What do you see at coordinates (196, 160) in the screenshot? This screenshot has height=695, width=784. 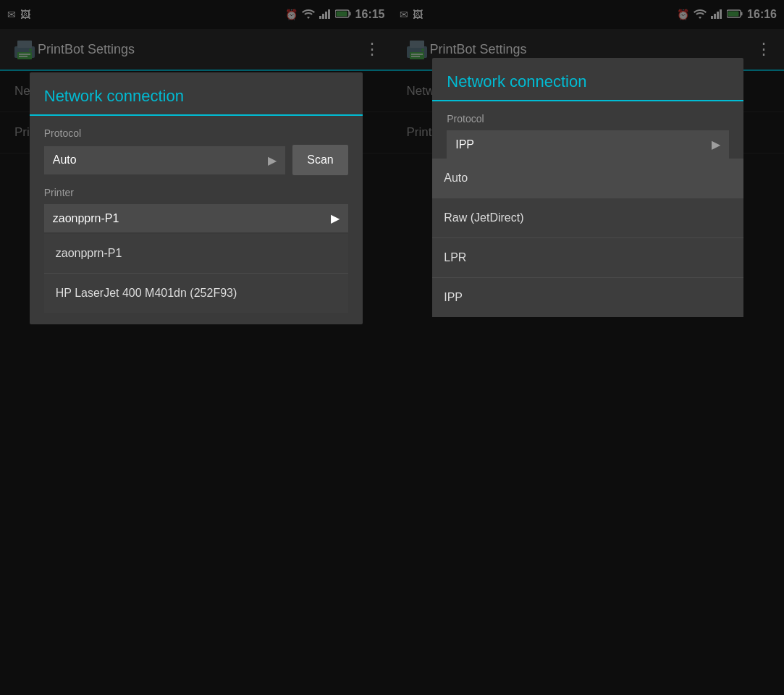 I see `left-protocol-row: Auto ▶ Scan` at bounding box center [196, 160].